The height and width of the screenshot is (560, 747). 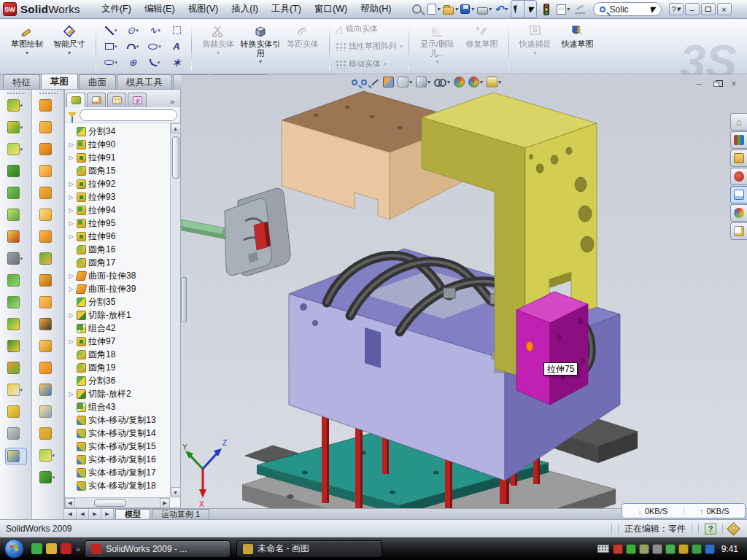 What do you see at coordinates (155, 47) in the screenshot?
I see `ellipse-tool: ▾` at bounding box center [155, 47].